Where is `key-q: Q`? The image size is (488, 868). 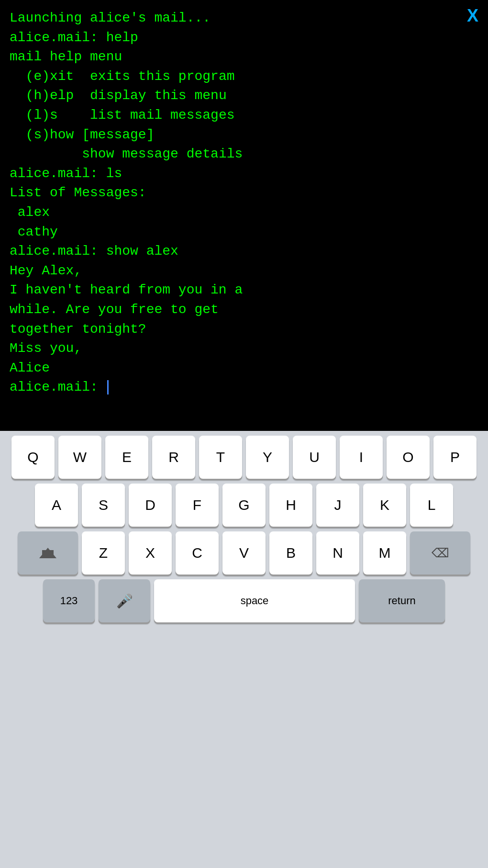
key-q: Q is located at coordinates (33, 457).